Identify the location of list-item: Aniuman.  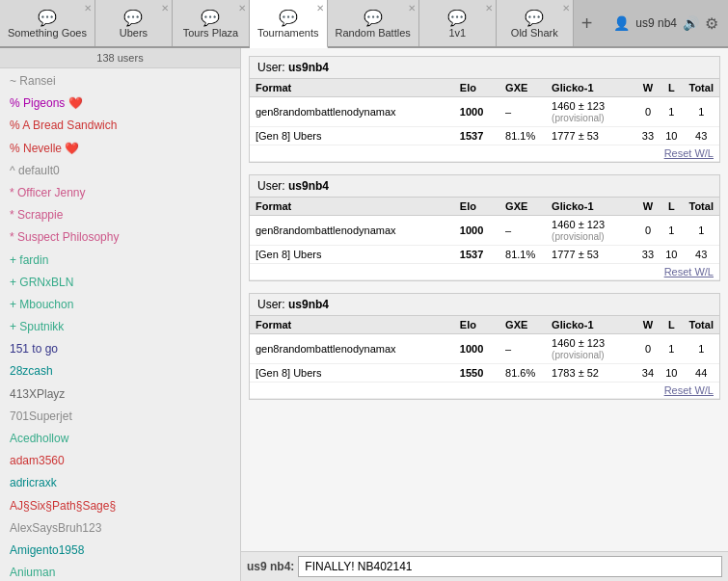
(120, 571).